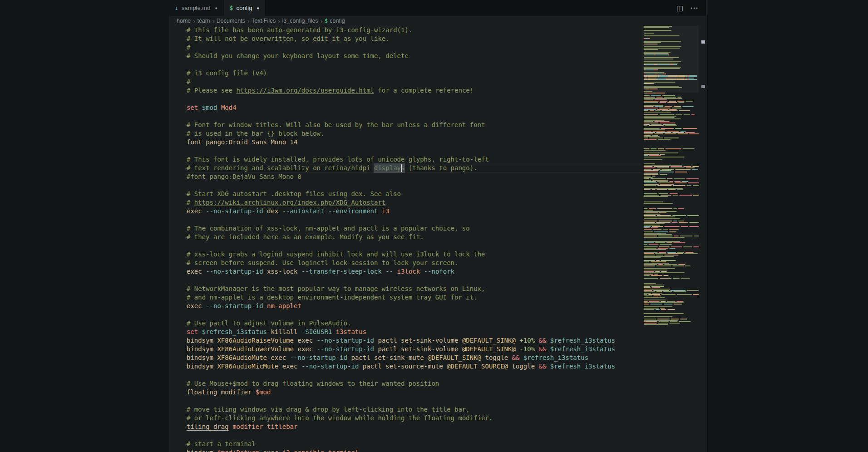 This screenshot has width=868, height=452. I want to click on code-token: # or left-clicking anywhere into the win…, so click(340, 418).